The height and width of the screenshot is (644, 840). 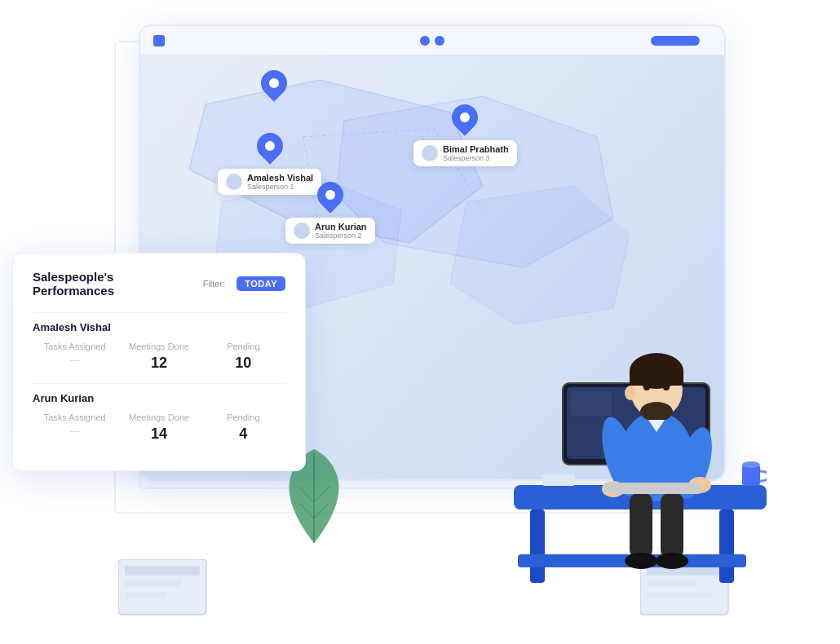 I want to click on pin-label-3: Arun Kurian Salesperson 2, so click(x=330, y=231).